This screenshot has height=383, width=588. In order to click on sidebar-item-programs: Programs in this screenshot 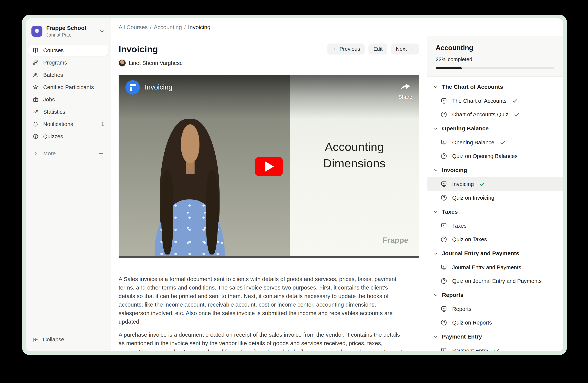, I will do `click(68, 63)`.